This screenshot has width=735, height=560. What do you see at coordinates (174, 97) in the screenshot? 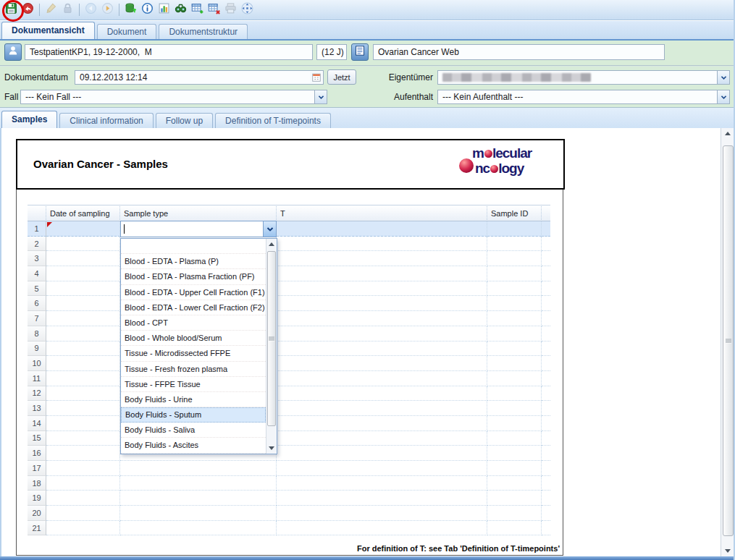
I see `fall-dropdown: --- Kein Fall ---` at bounding box center [174, 97].